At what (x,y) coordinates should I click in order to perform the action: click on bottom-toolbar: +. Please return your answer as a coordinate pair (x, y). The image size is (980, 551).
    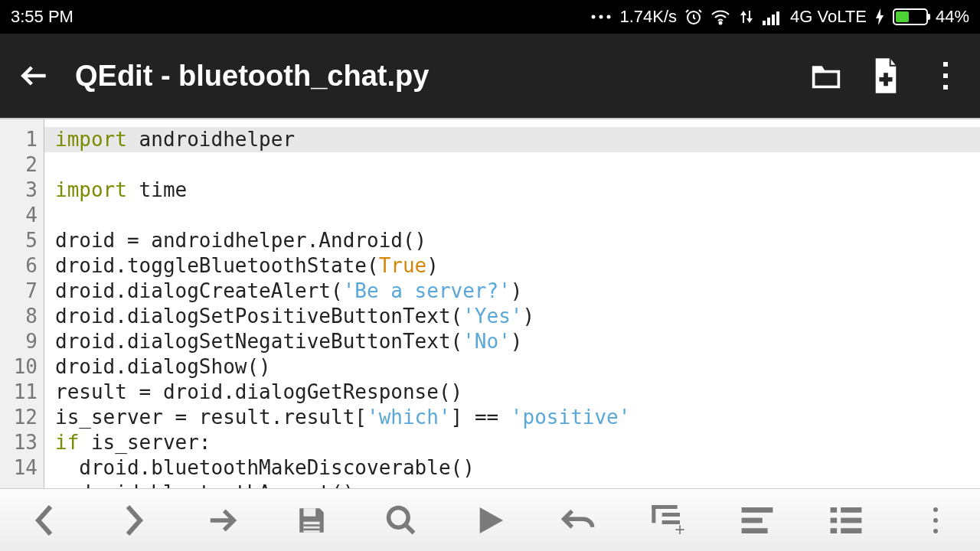
    Looking at the image, I should click on (490, 520).